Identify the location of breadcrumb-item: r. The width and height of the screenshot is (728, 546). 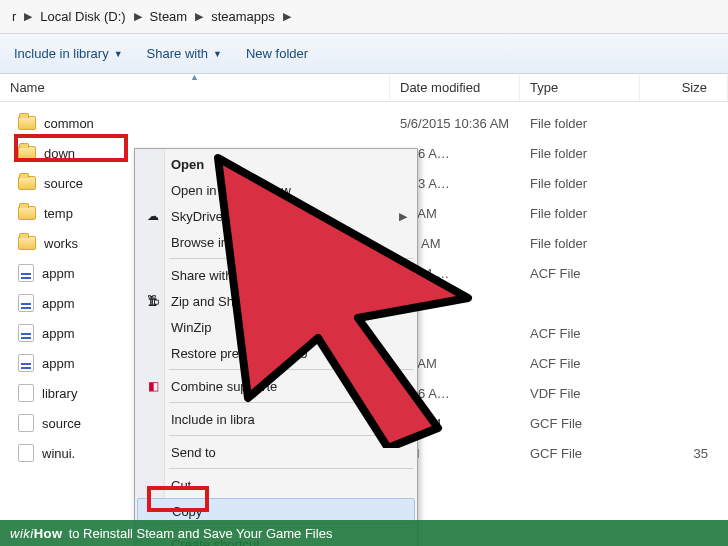
(14, 16).